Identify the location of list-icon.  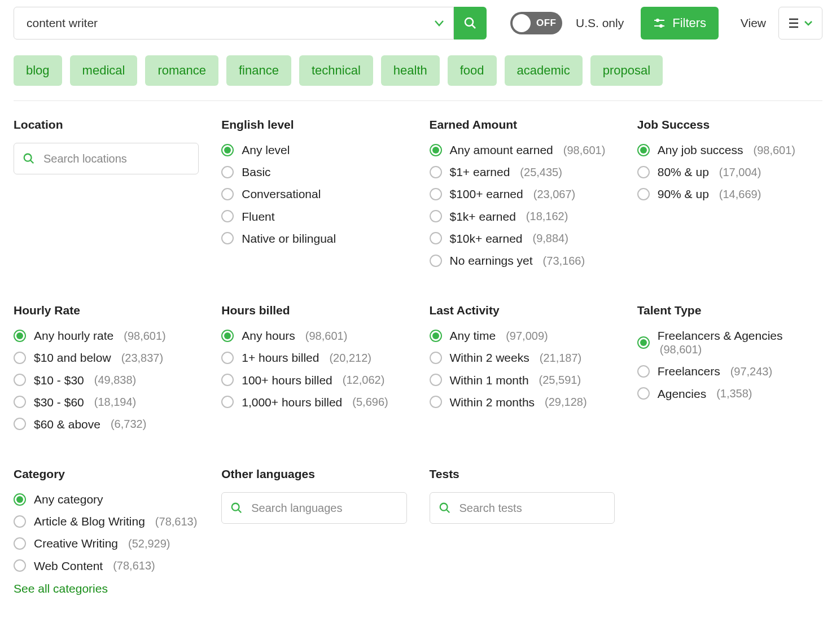
(794, 23).